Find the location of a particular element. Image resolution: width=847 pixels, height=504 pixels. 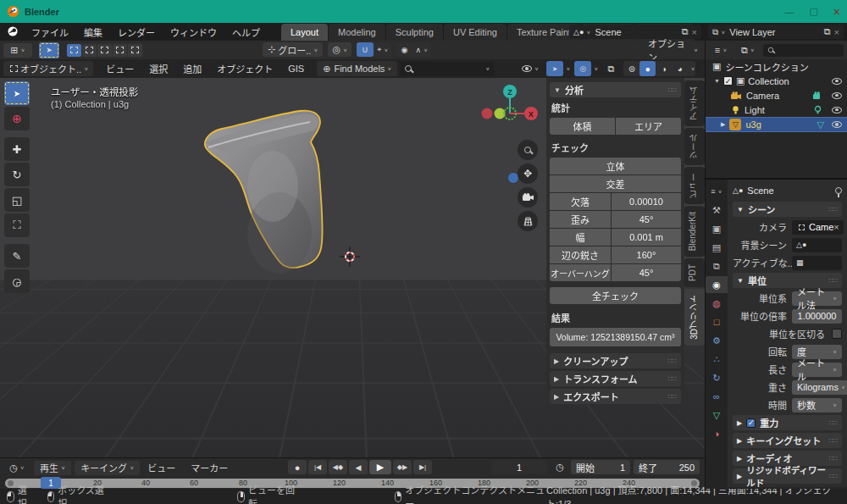

tool-select-box: ➤ is located at coordinates (17, 93).